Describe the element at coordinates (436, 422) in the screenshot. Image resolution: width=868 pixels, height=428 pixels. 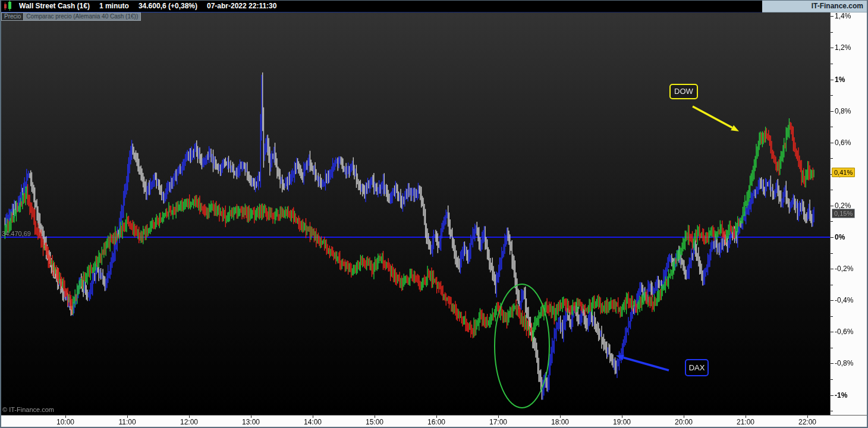
I see `x-axis-tick-label: 16:00` at that location.